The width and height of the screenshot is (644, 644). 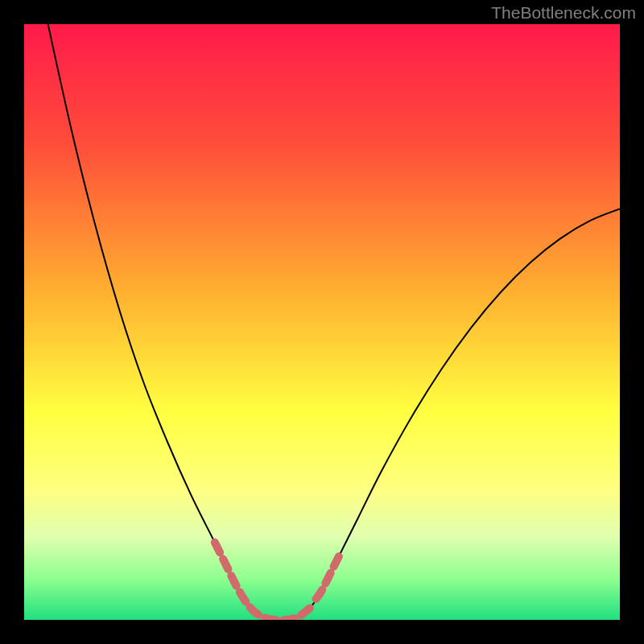 What do you see at coordinates (564, 13) in the screenshot?
I see `watermark-text: TheBottleneck.com` at bounding box center [564, 13].